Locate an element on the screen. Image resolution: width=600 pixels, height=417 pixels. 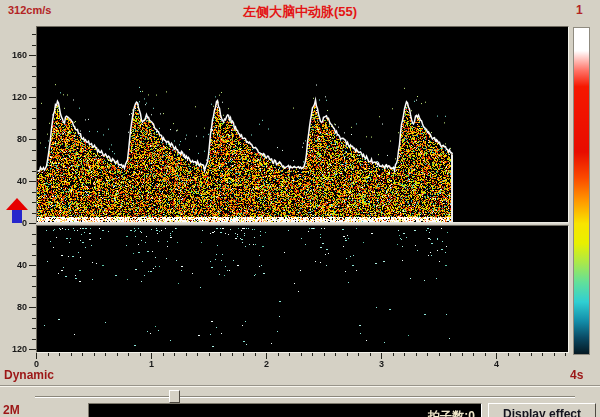
x-tick-label: 2 is located at coordinates (266, 364).